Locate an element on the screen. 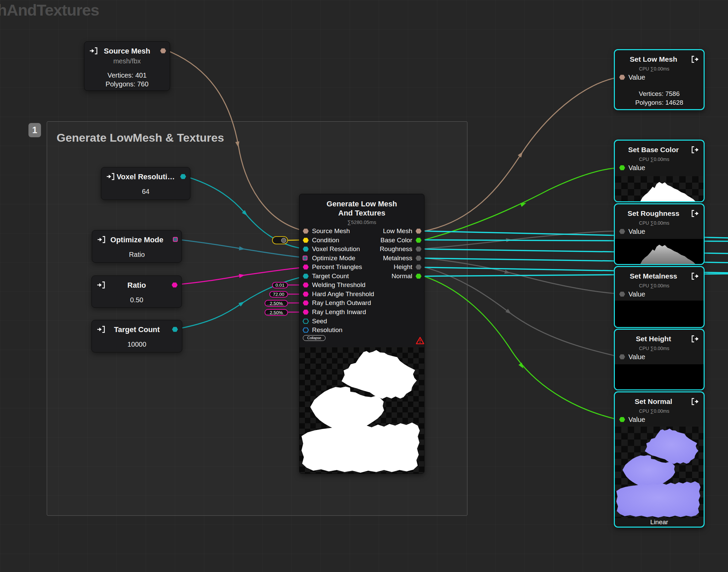  input-label: Ray Length Outward is located at coordinates (341, 303).